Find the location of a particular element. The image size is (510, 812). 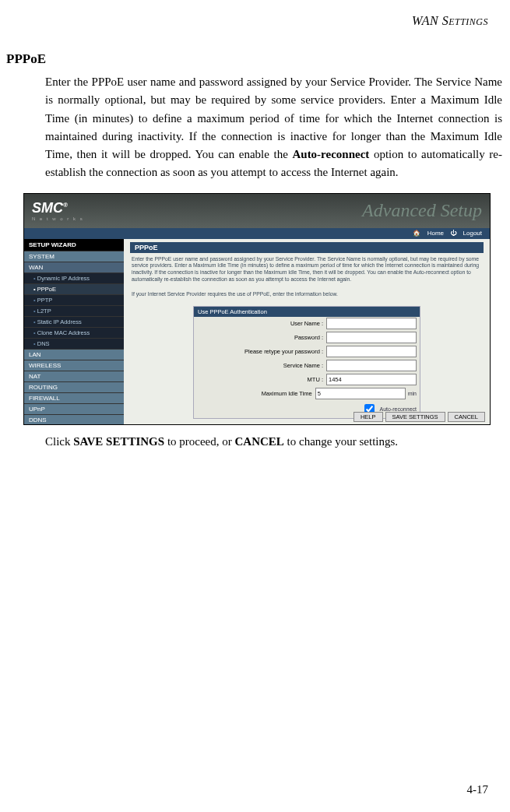

logout-link: ⏻ Logout is located at coordinates (466, 234).